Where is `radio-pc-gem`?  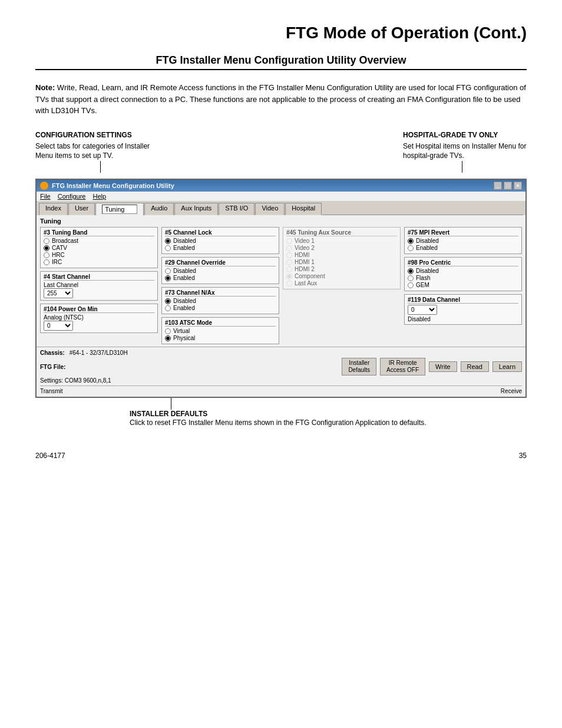
radio-pc-gem is located at coordinates (411, 285).